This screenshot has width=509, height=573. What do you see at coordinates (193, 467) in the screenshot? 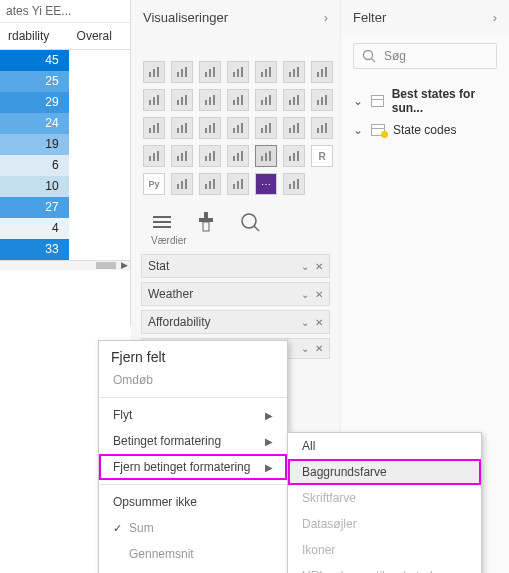
I see `menu-item: Fjern betinget formatering▶` at bounding box center [193, 467].